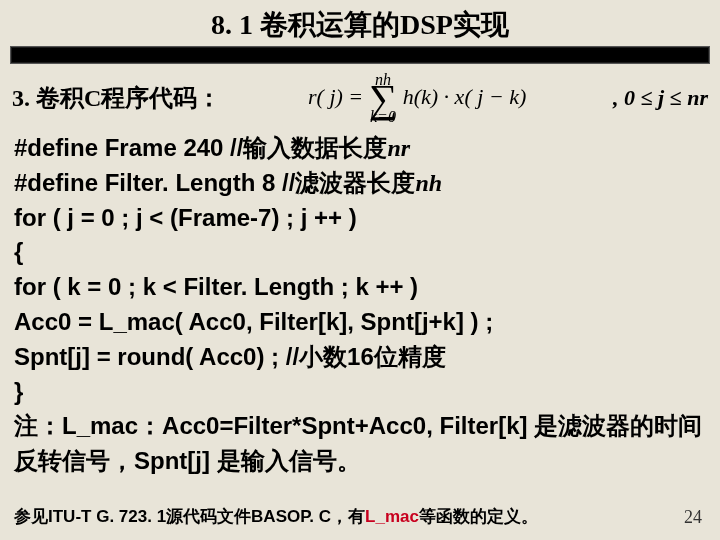  Describe the element at coordinates (360, 252) in the screenshot. I see `code-line-4: {` at that location.